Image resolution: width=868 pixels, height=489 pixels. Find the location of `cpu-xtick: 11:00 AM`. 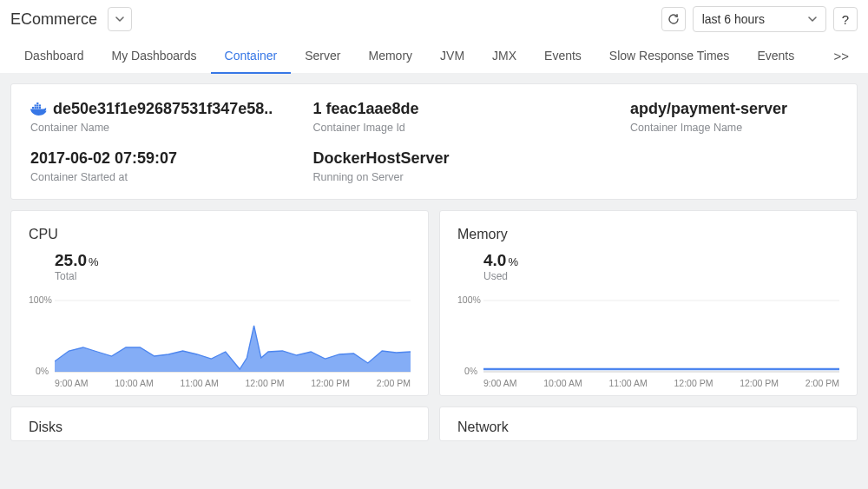

cpu-xtick: 11:00 AM is located at coordinates (199, 383).